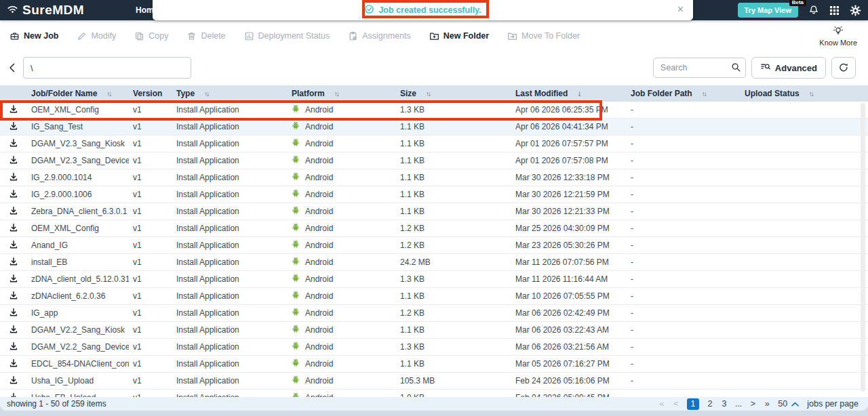 The height and width of the screenshot is (416, 868). Describe the element at coordinates (753, 404) in the screenshot. I see `next-page-button: >` at that location.